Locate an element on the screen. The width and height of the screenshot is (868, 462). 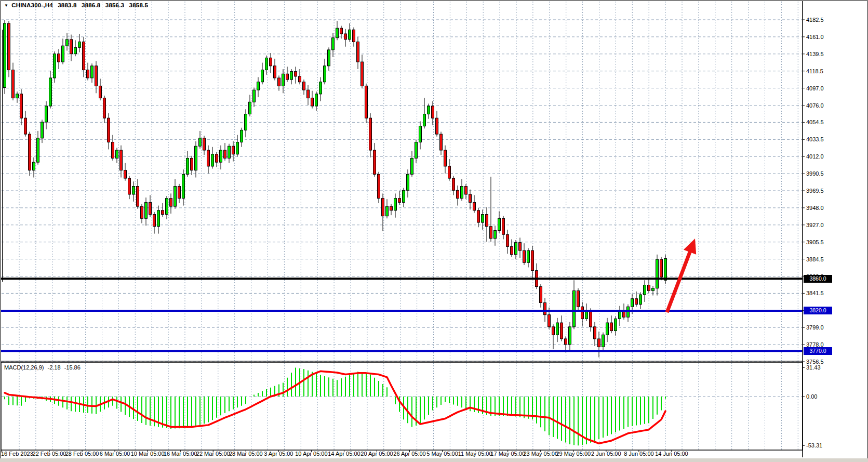
price-line-badge-3770: 3770.0 is located at coordinates (818, 351).